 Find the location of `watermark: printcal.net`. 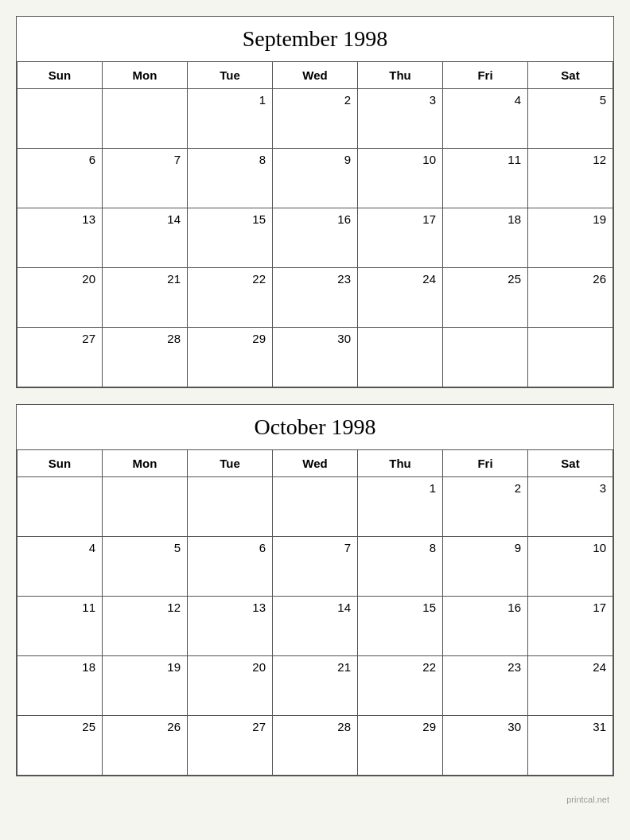

watermark: printcal.net is located at coordinates (315, 799).